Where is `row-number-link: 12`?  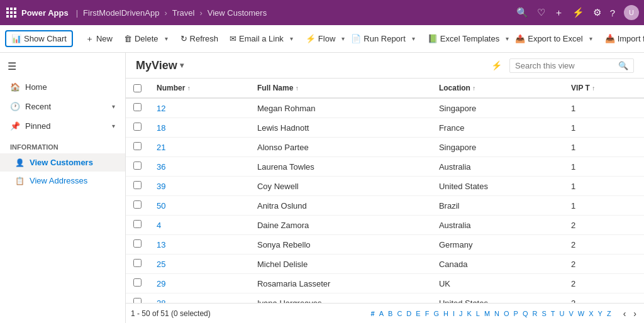 row-number-link: 12 is located at coordinates (161, 108).